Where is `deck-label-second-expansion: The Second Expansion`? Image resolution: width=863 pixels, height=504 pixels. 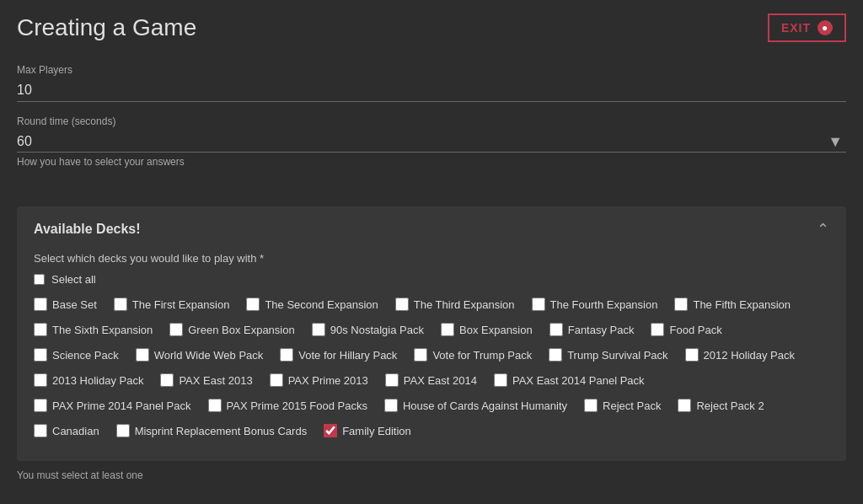
deck-label-second-expansion: The Second Expansion is located at coordinates (321, 305).